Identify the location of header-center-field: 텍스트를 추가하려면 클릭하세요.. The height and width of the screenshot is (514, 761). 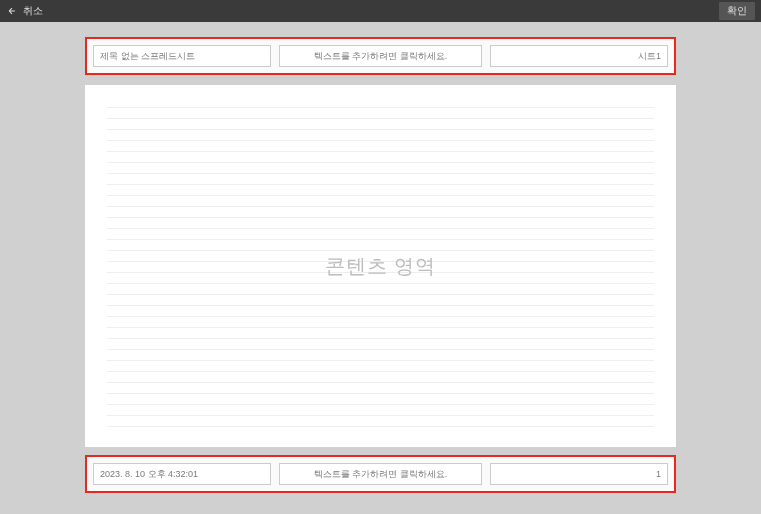
(380, 56).